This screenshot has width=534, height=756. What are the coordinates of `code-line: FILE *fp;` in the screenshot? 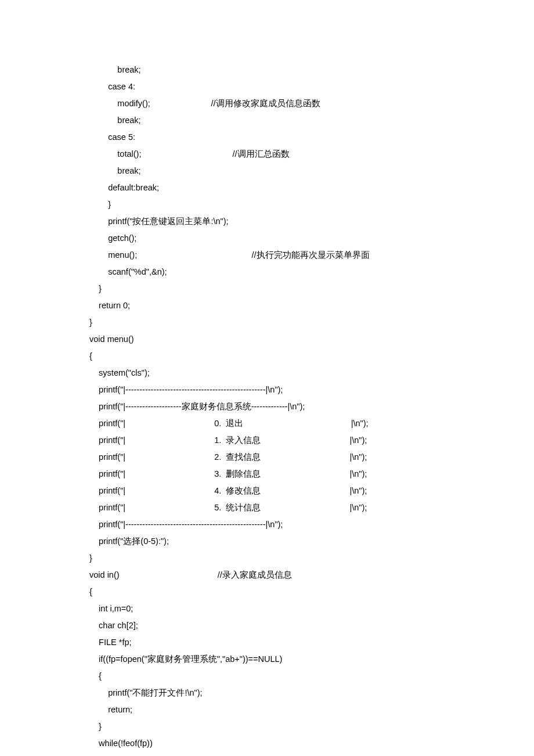 It's located at (295, 642).